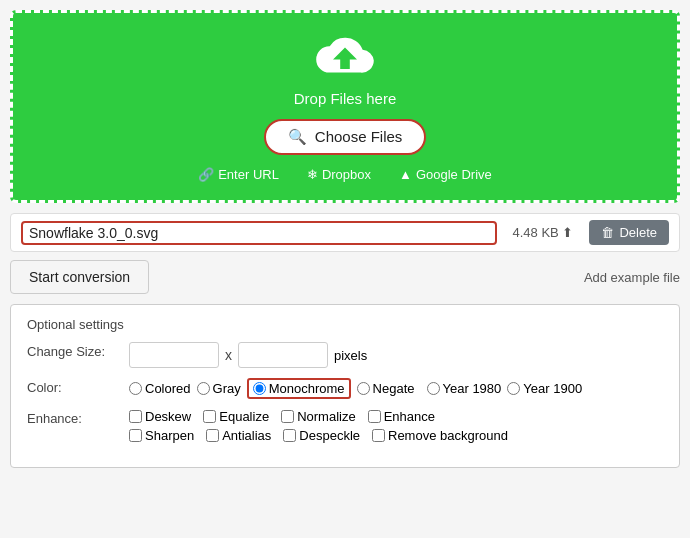 Image resolution: width=690 pixels, height=538 pixels. I want to click on drive-icon: ▲, so click(406, 174).